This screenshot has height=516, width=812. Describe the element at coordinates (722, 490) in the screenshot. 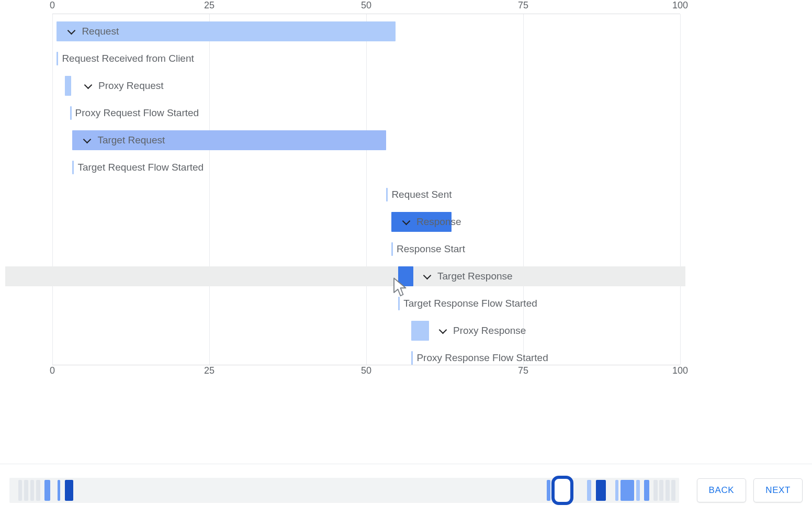

I see `back-button: BACK` at that location.